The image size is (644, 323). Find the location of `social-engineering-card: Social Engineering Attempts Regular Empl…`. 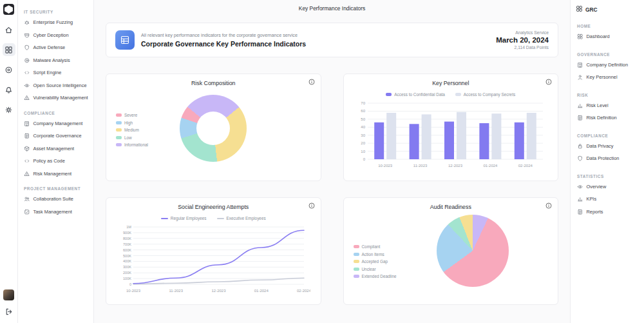

social-engineering-card: Social Engineering Attempts Regular Empl… is located at coordinates (214, 251).